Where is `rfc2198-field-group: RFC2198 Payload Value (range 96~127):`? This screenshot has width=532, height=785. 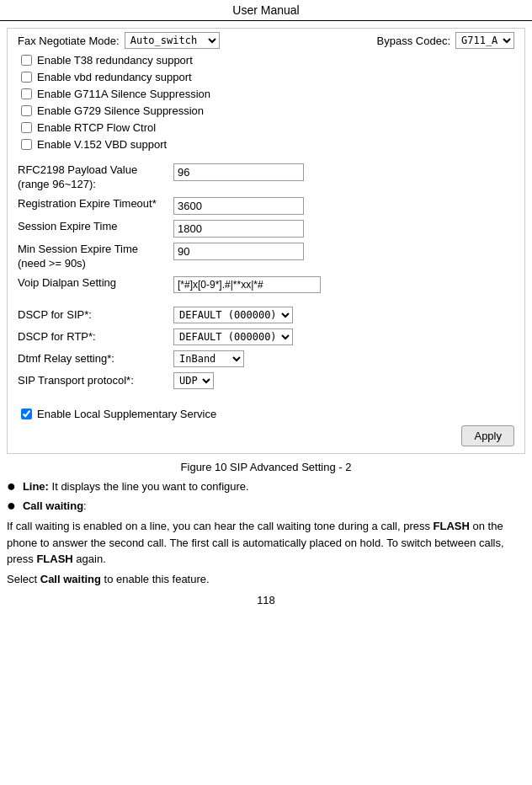 rfc2198-field-group: RFC2198 Payload Value (range 96~127): is located at coordinates (266, 178).